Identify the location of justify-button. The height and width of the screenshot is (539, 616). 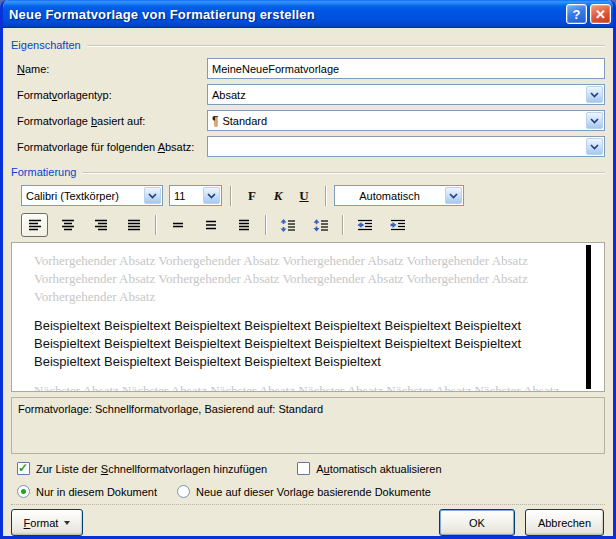
(134, 225).